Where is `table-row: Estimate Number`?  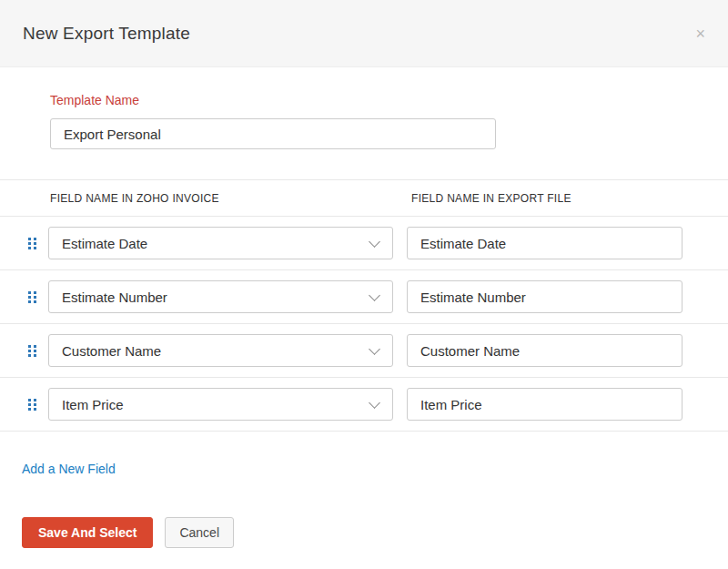 table-row: Estimate Number is located at coordinates (364, 297).